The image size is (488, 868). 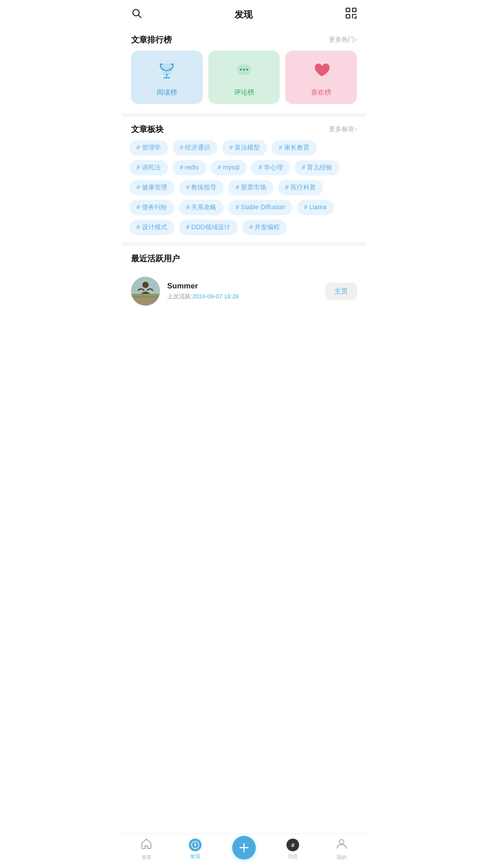 What do you see at coordinates (244, 291) in the screenshot?
I see `user-item: Summer 上次活跃:2024-09-07 18:28 主页` at bounding box center [244, 291].